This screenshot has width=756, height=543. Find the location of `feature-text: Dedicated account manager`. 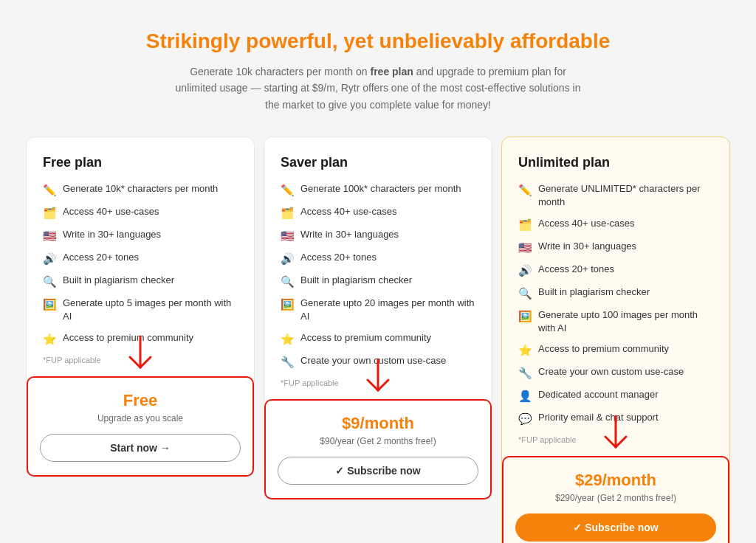

feature-text: Dedicated account manager is located at coordinates (598, 395).